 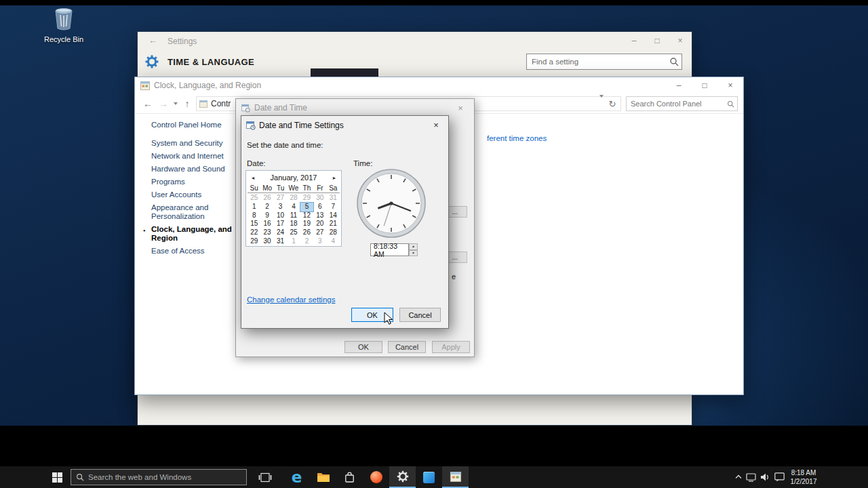 I want to click on change-calendar-settings-link: Change calendar settings, so click(x=291, y=300).